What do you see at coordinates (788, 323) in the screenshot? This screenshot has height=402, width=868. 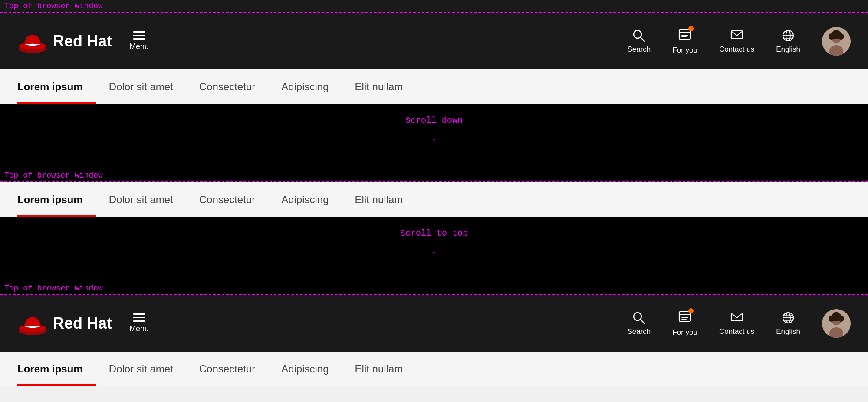 I see `language-button-3: English` at bounding box center [788, 323].